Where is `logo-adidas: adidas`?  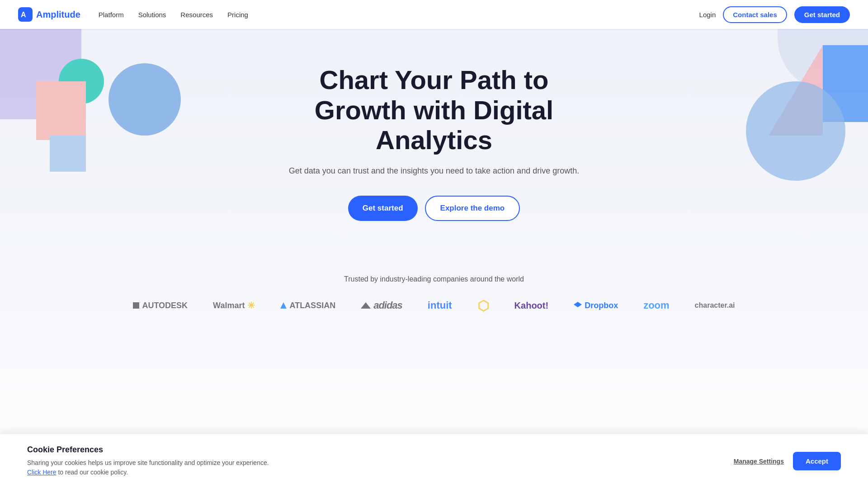
logo-adidas: adidas is located at coordinates (382, 305).